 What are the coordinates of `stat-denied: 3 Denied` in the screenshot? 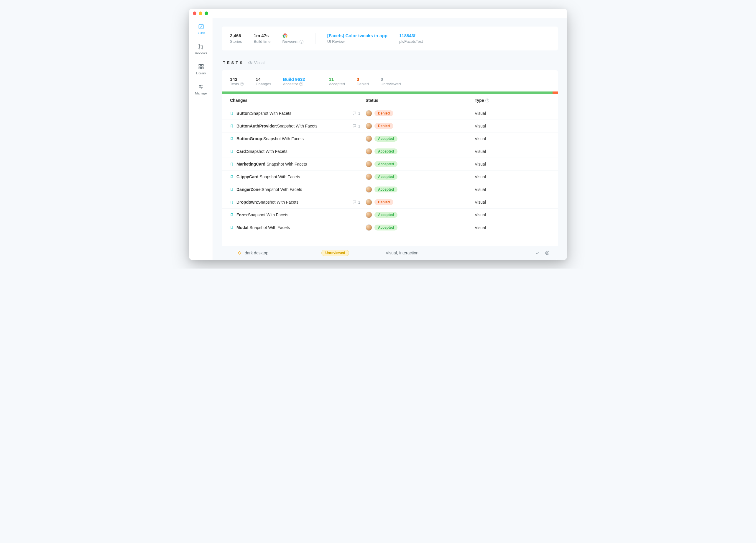 It's located at (363, 81).